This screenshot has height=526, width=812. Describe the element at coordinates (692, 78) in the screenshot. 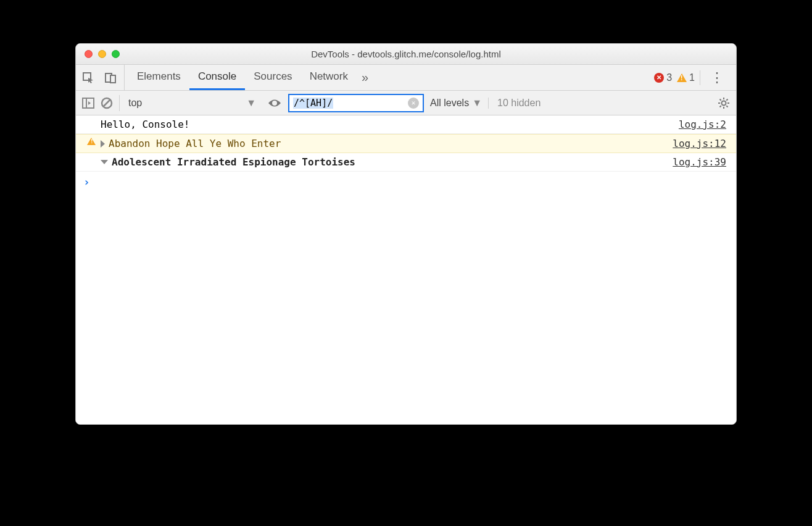

I see `warning-count: 1` at that location.